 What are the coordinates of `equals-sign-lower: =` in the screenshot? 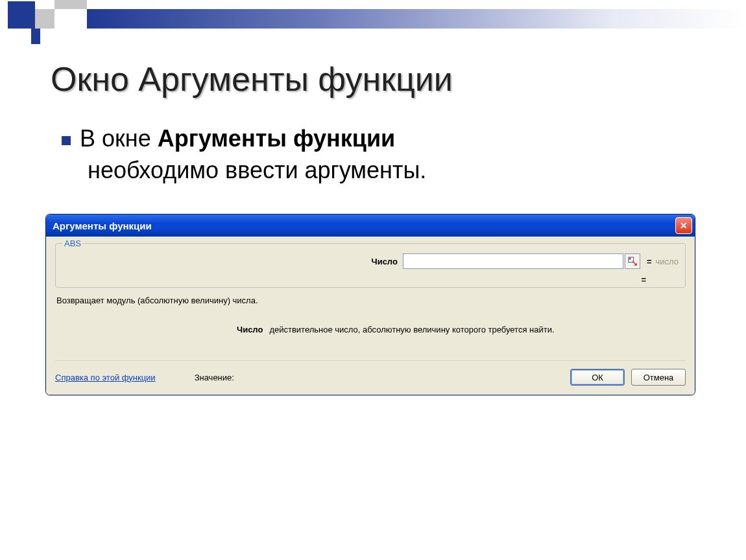 It's located at (644, 280).